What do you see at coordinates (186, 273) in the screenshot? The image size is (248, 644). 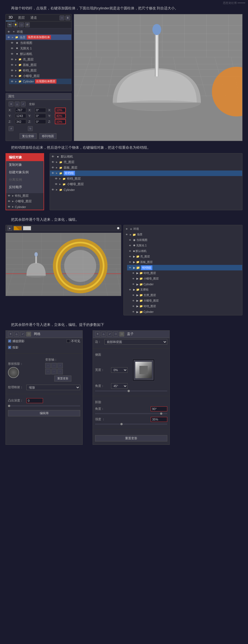 I see `l3-bell-sub: 👁 ▶ 📁 铃铛_图层` at bounding box center [186, 273].